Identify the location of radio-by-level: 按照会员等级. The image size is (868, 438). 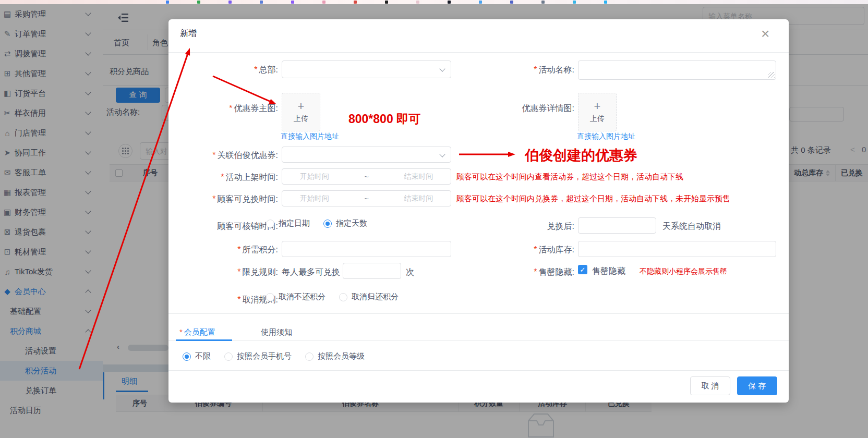
(335, 357).